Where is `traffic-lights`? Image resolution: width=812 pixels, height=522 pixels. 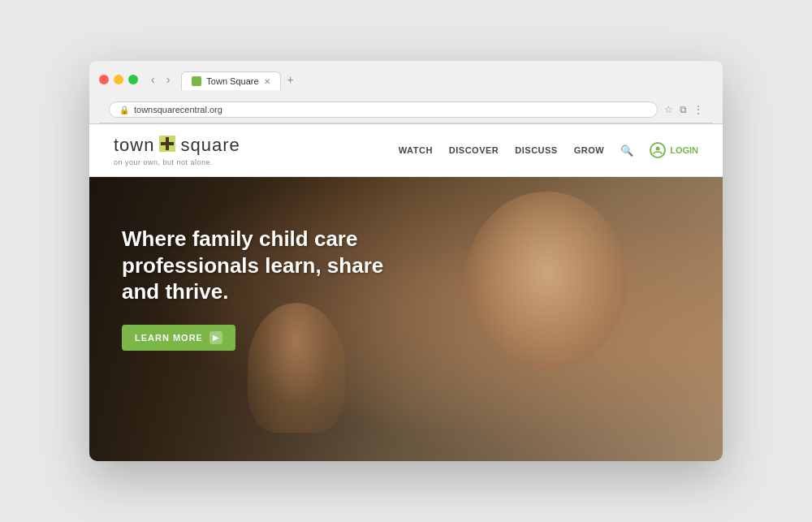
traffic-lights is located at coordinates (119, 80).